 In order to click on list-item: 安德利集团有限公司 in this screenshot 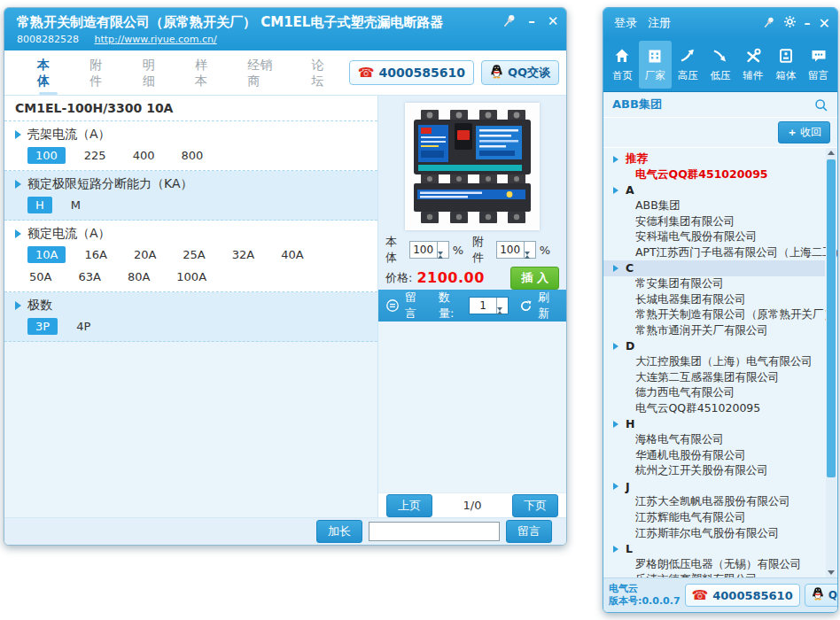, I will do `click(714, 221)`.